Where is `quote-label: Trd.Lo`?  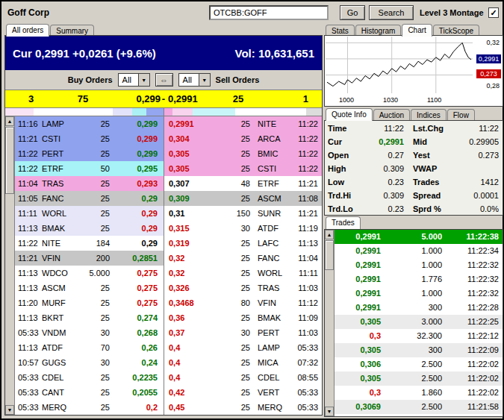
quote-label: Trd.Lo is located at coordinates (341, 209).